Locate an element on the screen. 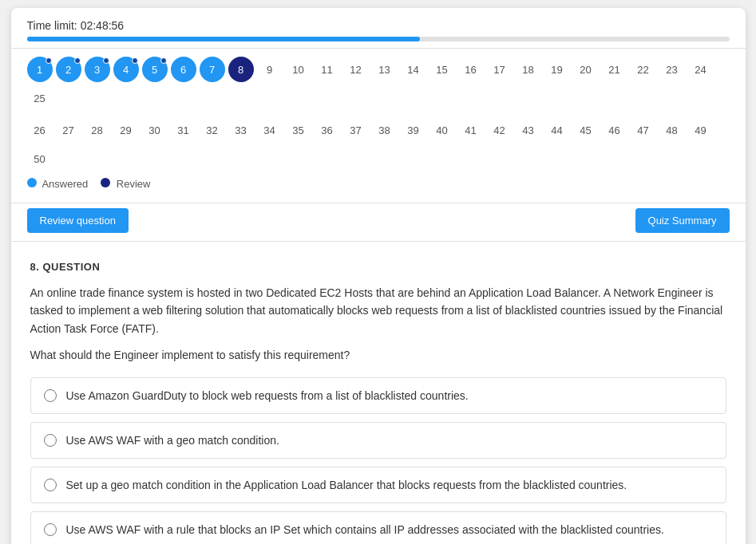  answered-dot is located at coordinates (32, 183).